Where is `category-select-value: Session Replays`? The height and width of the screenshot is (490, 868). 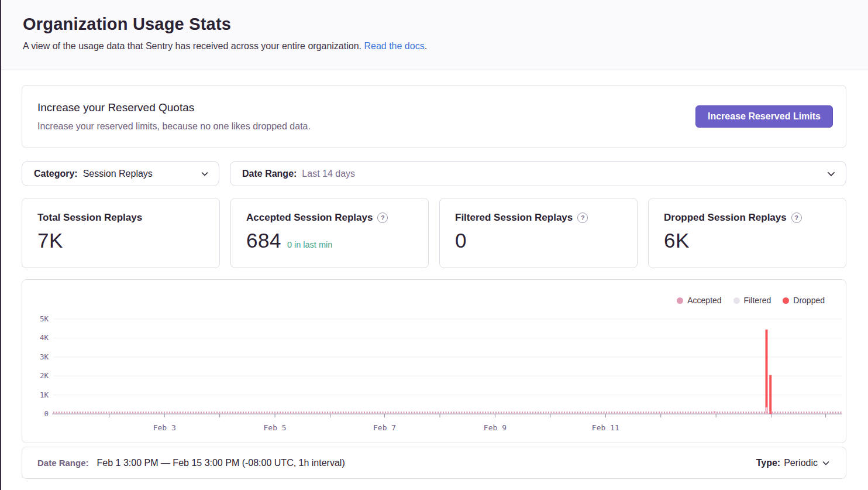
category-select-value: Session Replays is located at coordinates (118, 174).